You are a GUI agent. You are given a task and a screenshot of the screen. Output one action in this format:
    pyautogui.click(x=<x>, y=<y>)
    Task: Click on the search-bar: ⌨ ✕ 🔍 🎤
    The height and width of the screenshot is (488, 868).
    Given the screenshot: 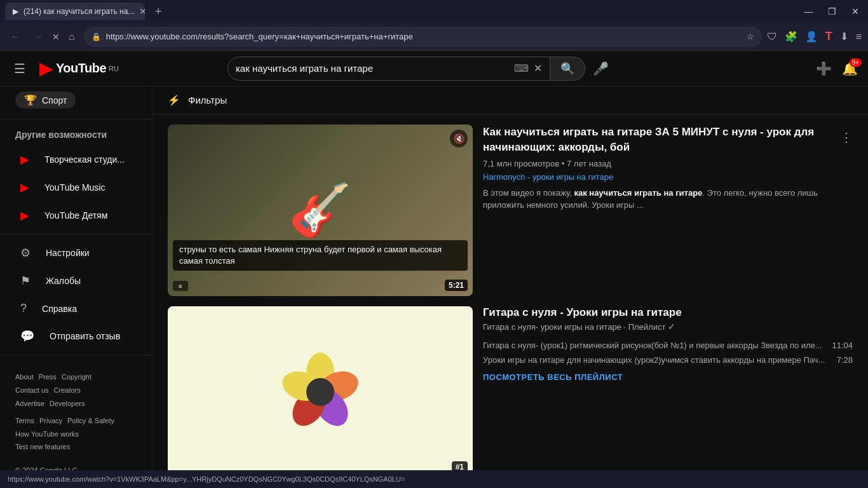 What is the action you would take?
    pyautogui.click(x=418, y=69)
    